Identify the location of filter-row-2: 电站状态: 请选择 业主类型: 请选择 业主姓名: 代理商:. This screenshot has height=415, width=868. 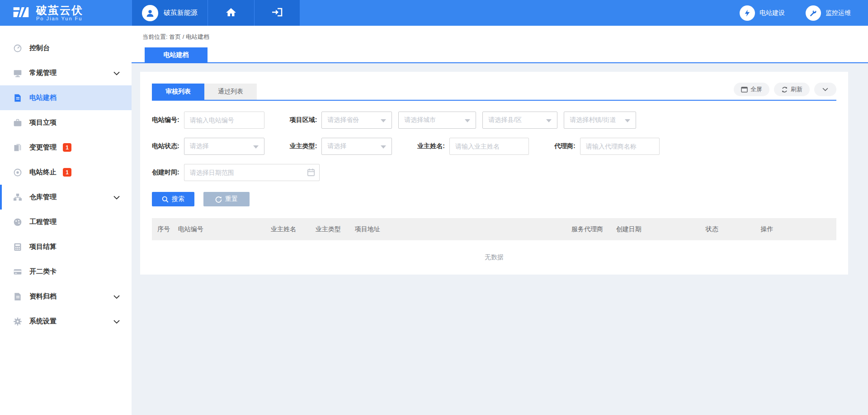
(494, 146).